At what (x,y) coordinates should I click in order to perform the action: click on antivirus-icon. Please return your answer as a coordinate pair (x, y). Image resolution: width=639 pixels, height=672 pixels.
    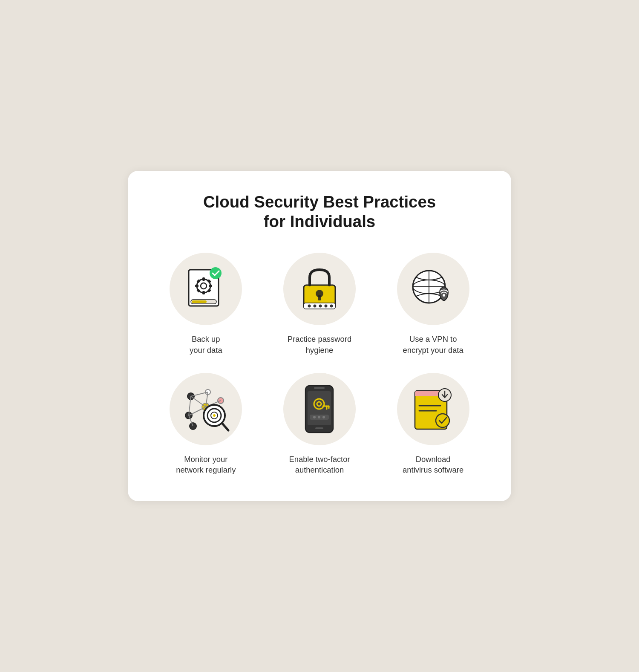
    Looking at the image, I should click on (433, 409).